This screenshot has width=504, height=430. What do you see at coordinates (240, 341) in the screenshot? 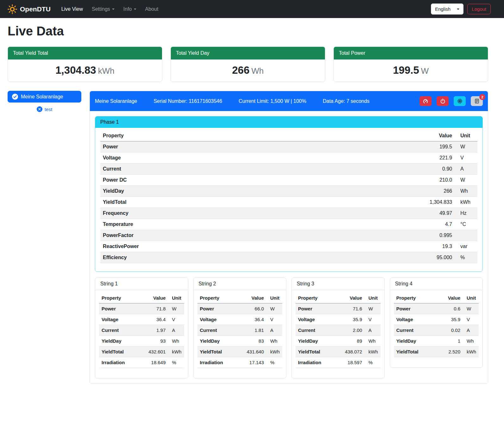
I see `table-row: YieldDay83Wh` at bounding box center [240, 341].